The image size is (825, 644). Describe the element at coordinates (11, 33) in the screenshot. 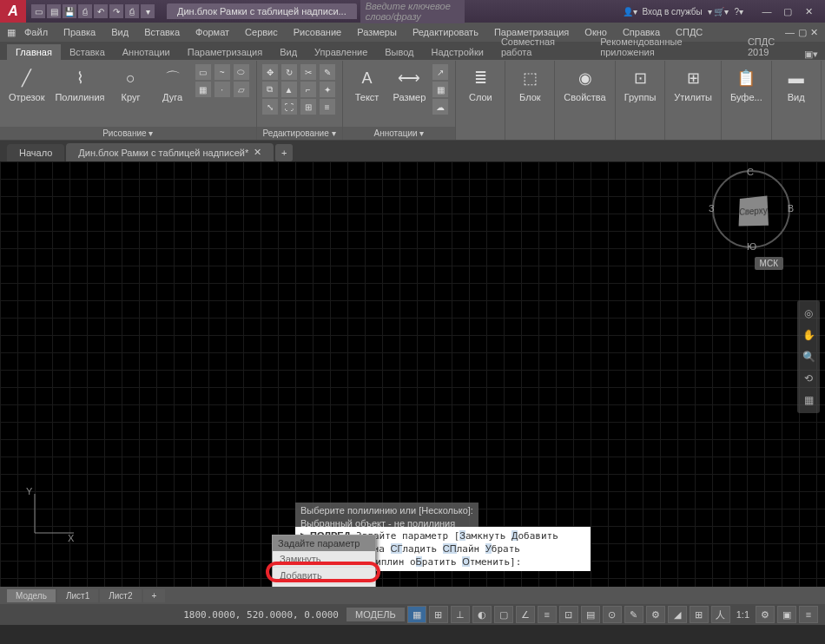

I see `app-menu-icon: ▦` at that location.